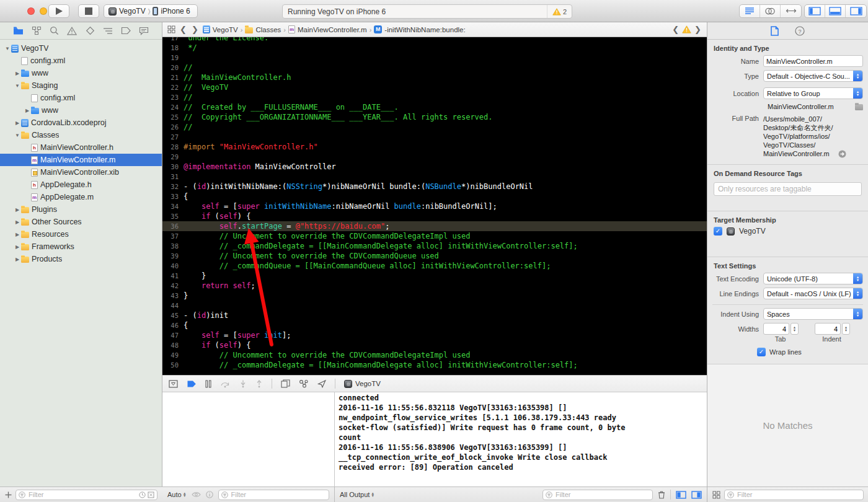 The height and width of the screenshot is (502, 868). Describe the element at coordinates (108, 31) in the screenshot. I see `debug-navigator-icon` at that location.